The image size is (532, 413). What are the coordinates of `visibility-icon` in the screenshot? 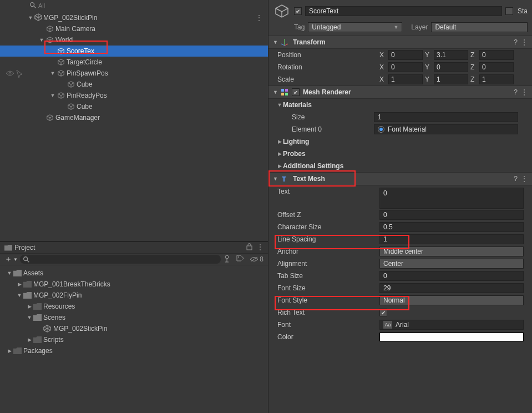 It's located at (10, 74).